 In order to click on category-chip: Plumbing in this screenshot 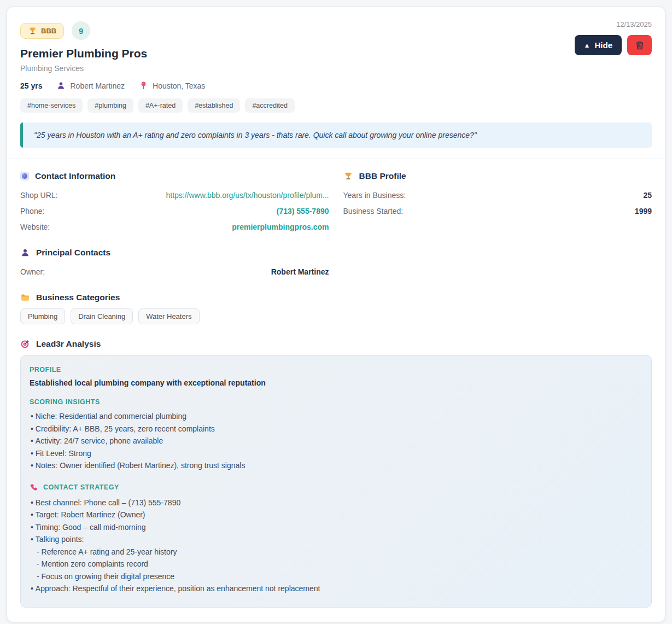, I will do `click(43, 316)`.